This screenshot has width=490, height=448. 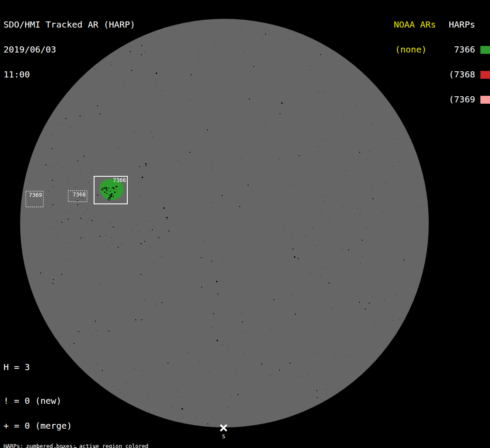 I want to click on app-title: SDO/HMI Tracked AR (HARP), so click(x=69, y=24).